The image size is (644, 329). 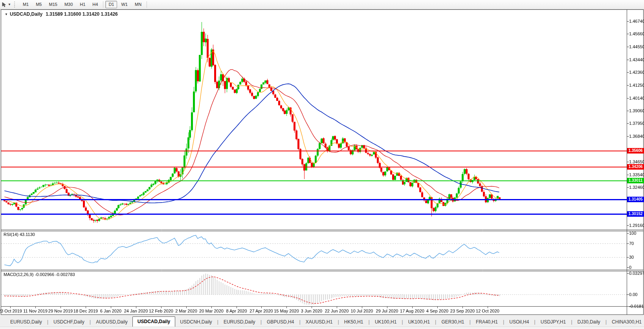 What do you see at coordinates (322, 328) in the screenshot?
I see `bottom-strip` at bounding box center [322, 328].